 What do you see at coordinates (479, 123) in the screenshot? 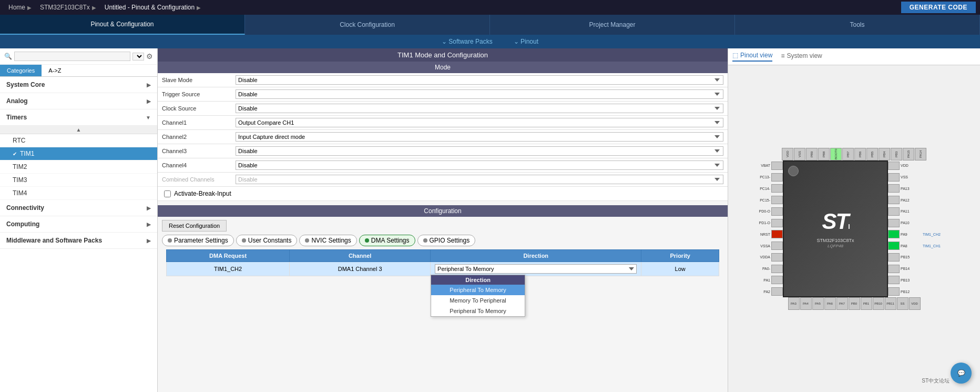
I see `channel1-select: Output Compare CH1` at bounding box center [479, 123].